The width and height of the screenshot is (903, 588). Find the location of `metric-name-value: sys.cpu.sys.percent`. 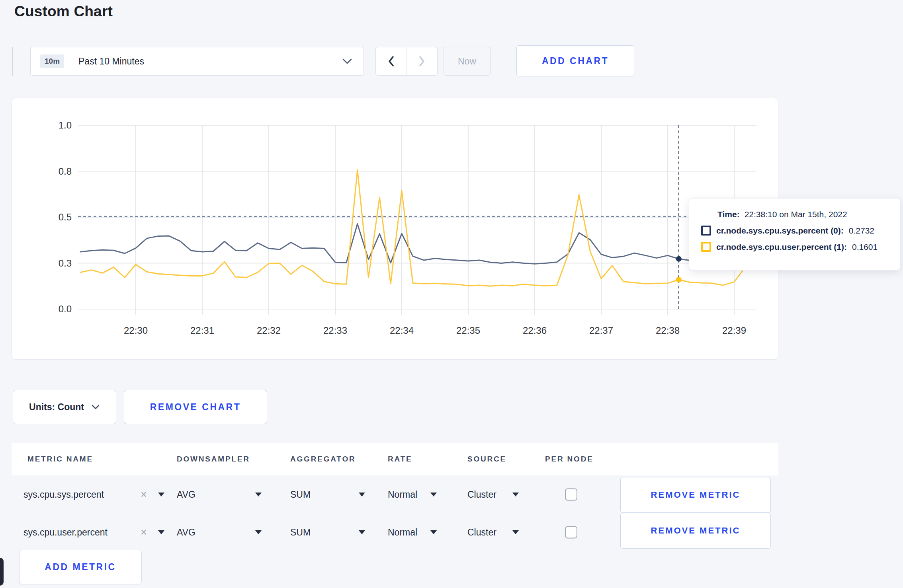

metric-name-value: sys.cpu.sys.percent is located at coordinates (64, 494).